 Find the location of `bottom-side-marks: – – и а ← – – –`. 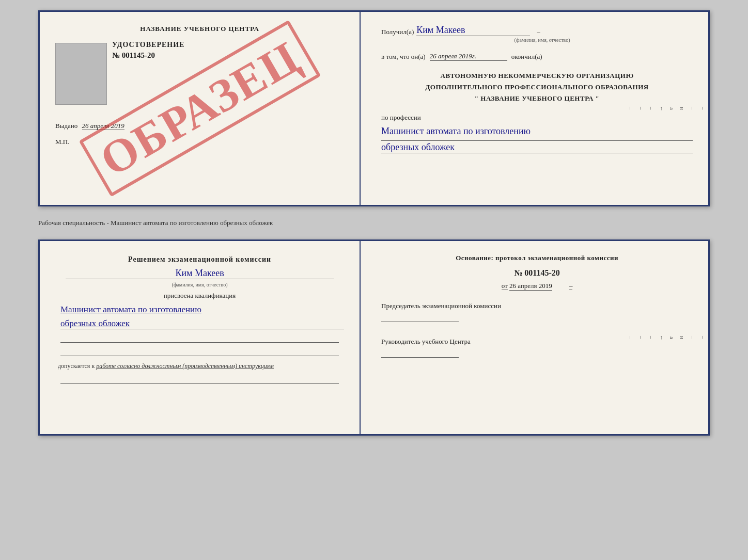

bottom-side-marks: – – и а ← – – – is located at coordinates (667, 338).